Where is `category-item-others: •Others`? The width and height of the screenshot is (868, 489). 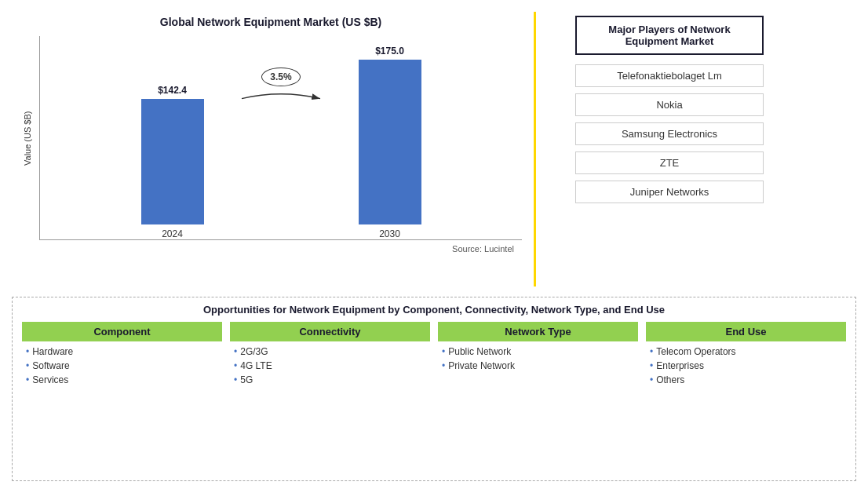
category-item-others: •Others is located at coordinates (748, 380).